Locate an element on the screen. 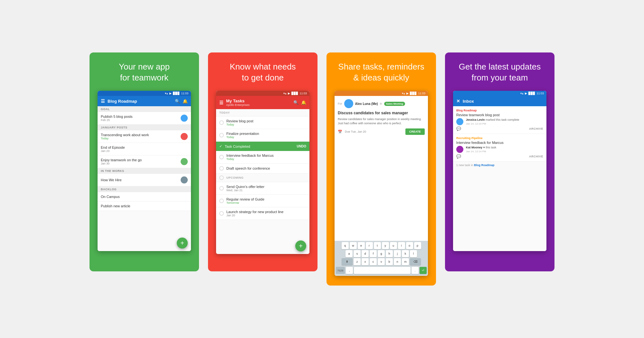 This screenshot has height=338, width=644. kb-z: z is located at coordinates (357, 262).